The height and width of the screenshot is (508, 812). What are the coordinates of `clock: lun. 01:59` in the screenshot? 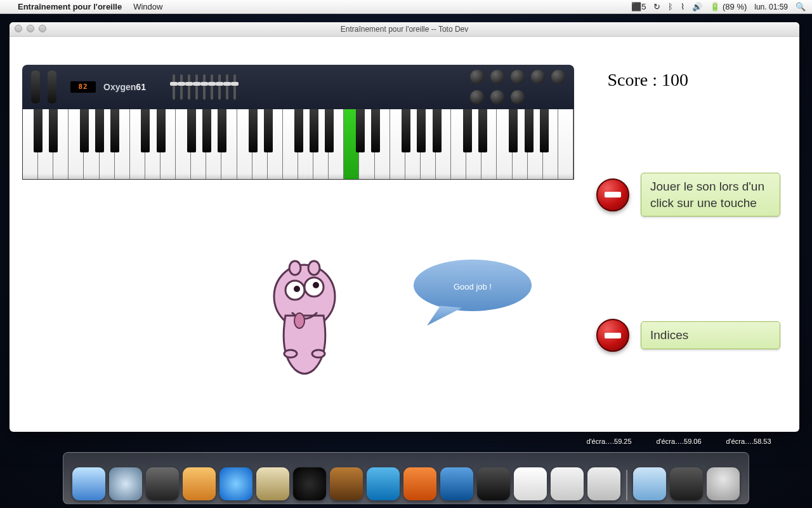 It's located at (771, 7).